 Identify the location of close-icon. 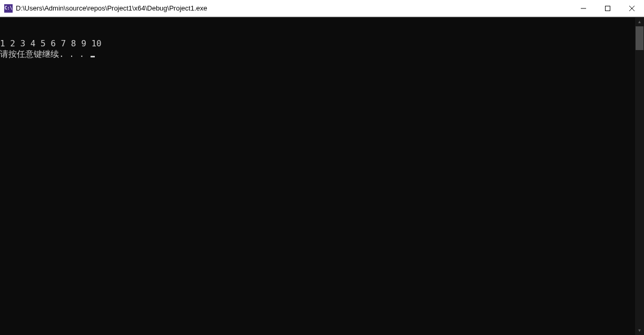
(632, 8).